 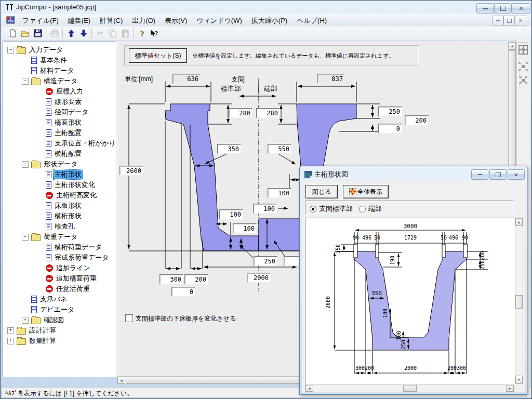 What do you see at coordinates (409, 389) in the screenshot?
I see `popup-hscrollbar: ◄ ►` at bounding box center [409, 389].